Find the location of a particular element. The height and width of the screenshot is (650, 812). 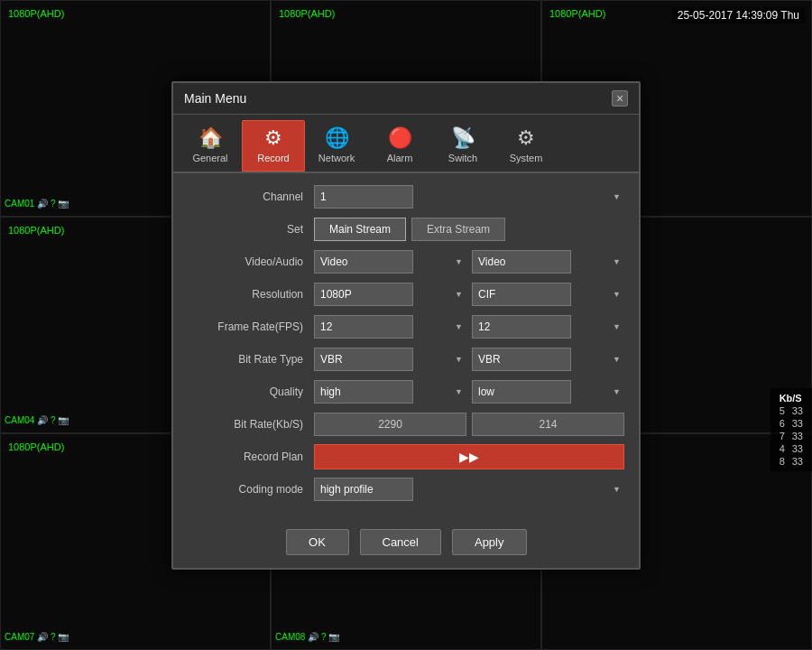

frame-rate-main-wrapper: 12 15 25 30 is located at coordinates (390, 327).